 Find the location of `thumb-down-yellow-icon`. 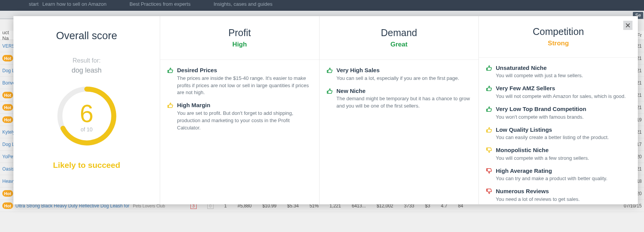

thumb-down-yellow-icon is located at coordinates (489, 150).